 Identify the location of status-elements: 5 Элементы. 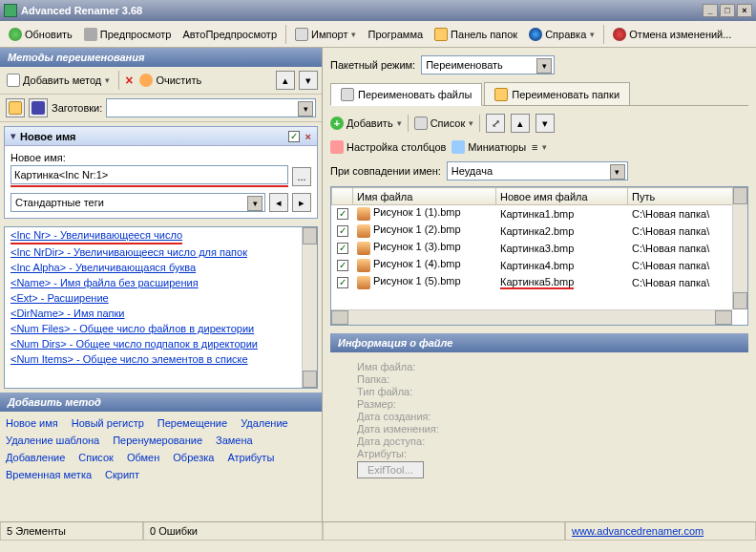
(72, 531).